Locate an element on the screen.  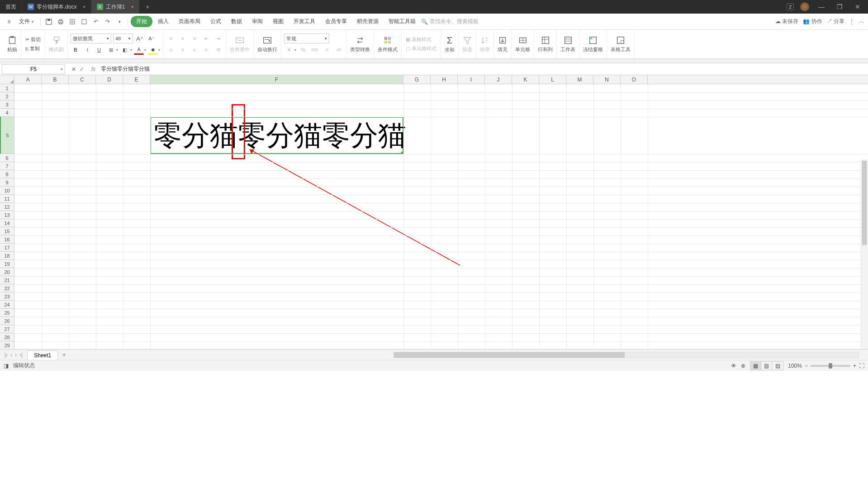
highlight-button: ◆▾ is located at coordinates (154, 50).